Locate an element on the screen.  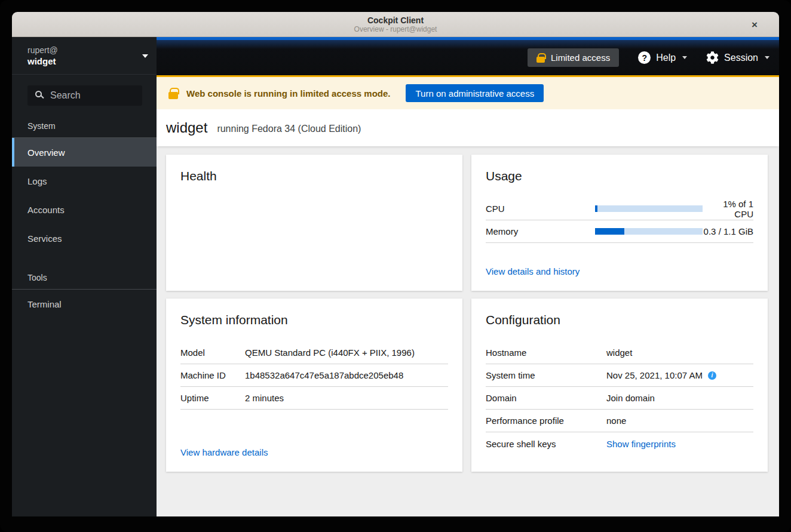
system-information-card: System information Model QEMU Standard P… is located at coordinates (314, 385).